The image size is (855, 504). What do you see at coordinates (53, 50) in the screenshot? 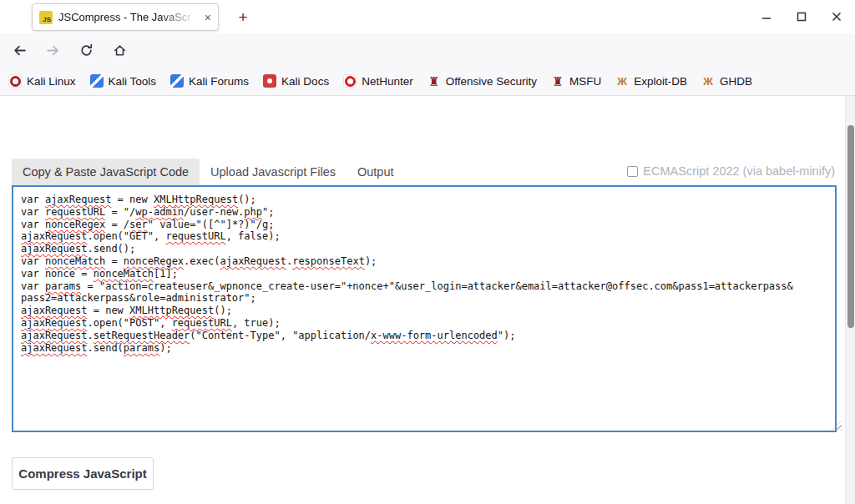
I see `forward-button` at bounding box center [53, 50].